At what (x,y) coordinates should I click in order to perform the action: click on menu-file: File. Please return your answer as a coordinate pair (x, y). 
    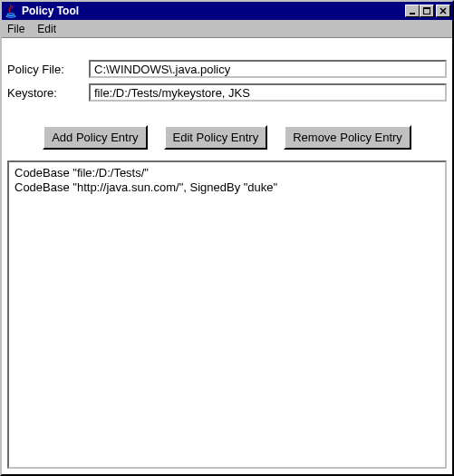
    Looking at the image, I should click on (16, 29).